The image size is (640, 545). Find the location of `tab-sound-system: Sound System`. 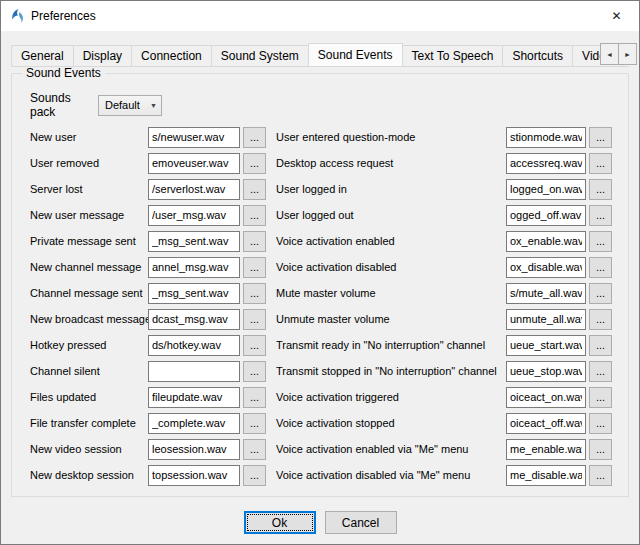

tab-sound-system: Sound System is located at coordinates (260, 56).